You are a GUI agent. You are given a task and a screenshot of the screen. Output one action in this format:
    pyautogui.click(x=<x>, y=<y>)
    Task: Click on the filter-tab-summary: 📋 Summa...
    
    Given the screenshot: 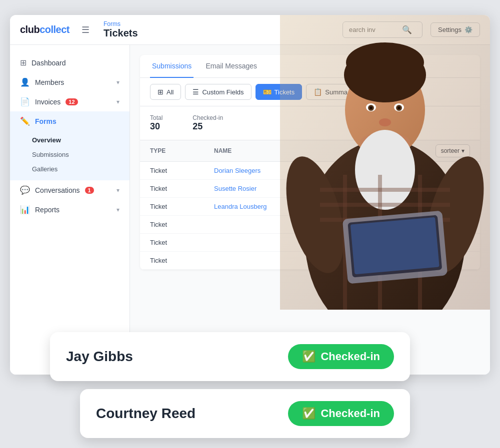 What is the action you would take?
    pyautogui.click(x=333, y=92)
    